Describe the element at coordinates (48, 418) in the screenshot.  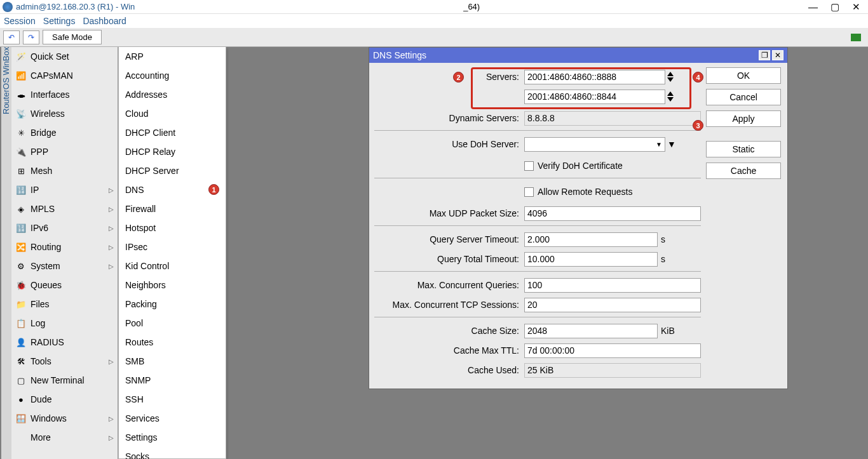
I see `sidebar-item-label: Windows` at that location.